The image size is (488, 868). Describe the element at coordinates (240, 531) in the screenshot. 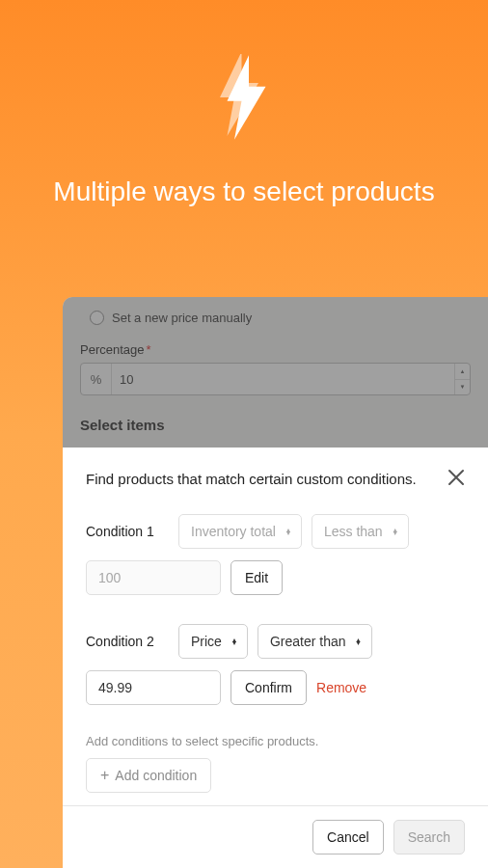

I see `condition-1-field-select: Inventory total ▲▼` at that location.